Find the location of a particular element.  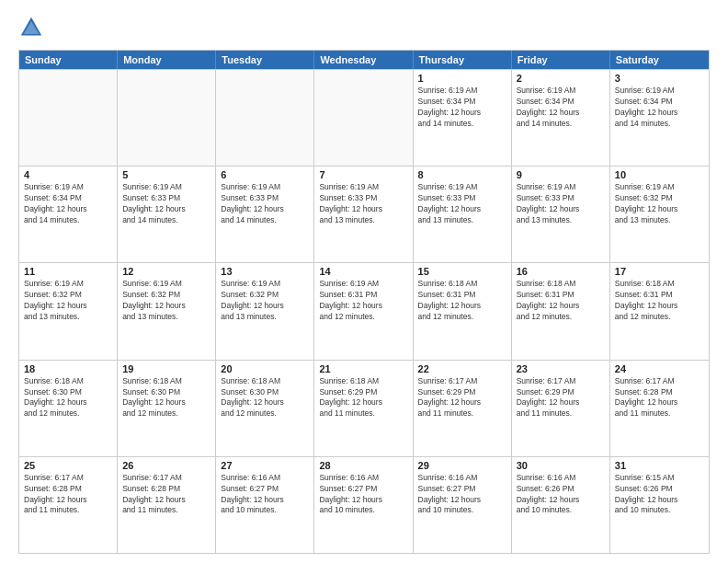

day-info: Sunrise: 6:15 AM Sunset: 6:26 PM Dayligh… is located at coordinates (660, 495).